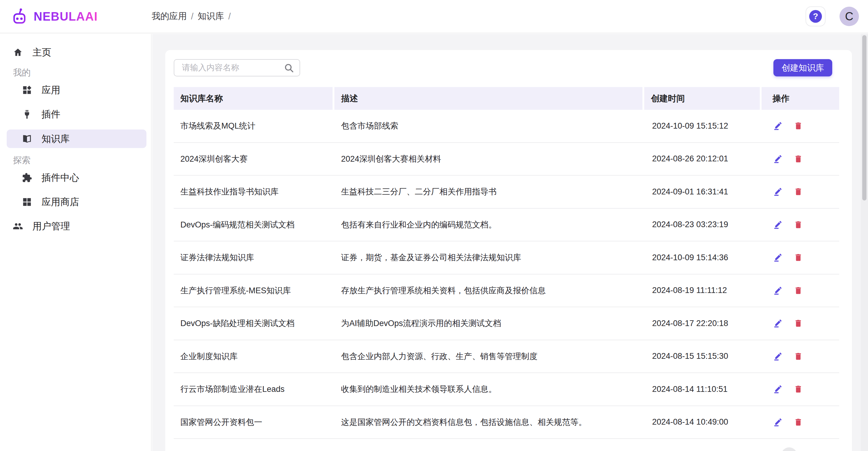 The width and height of the screenshot is (868, 451). Describe the element at coordinates (489, 422) in the screenshot. I see `kb-desc-cell: 这是国家管网公开的文档资料信息包，包括设施信息、相关规范等。` at that location.